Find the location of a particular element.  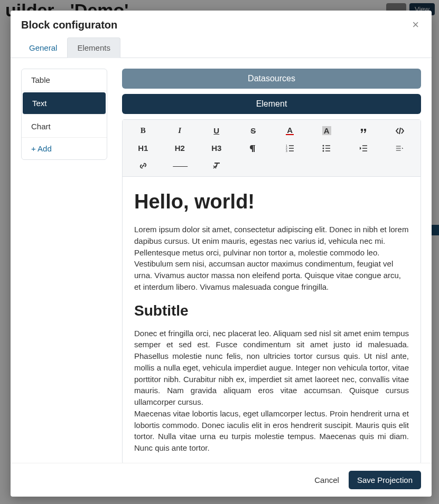

list-ul-icon is located at coordinates (326, 148).